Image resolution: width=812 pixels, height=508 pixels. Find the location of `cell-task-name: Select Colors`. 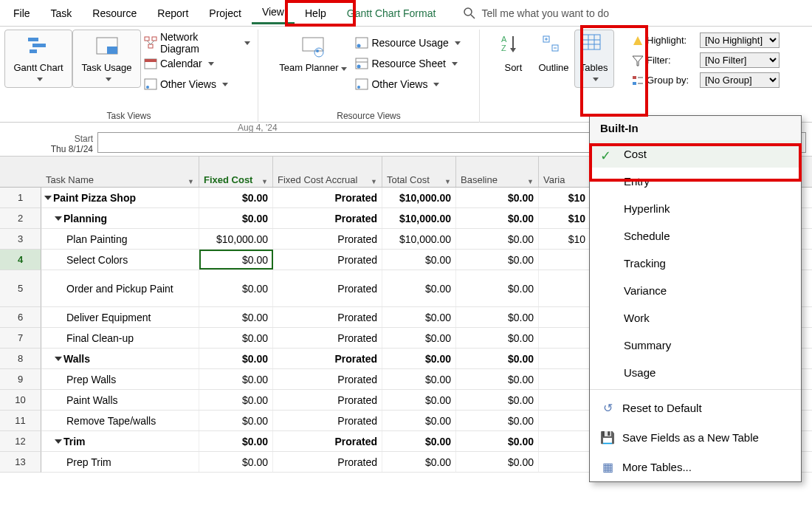

cell-task-name: Select Colors is located at coordinates (120, 260).